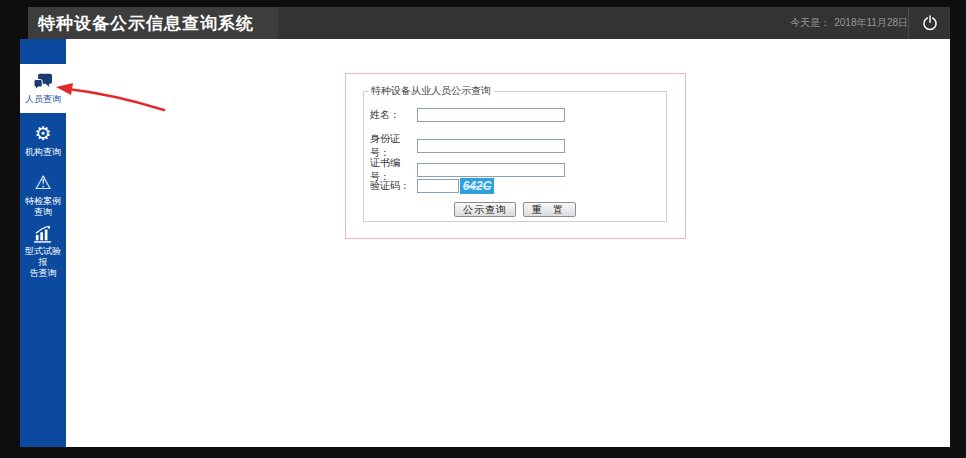 The height and width of the screenshot is (458, 966). What do you see at coordinates (515, 210) in the screenshot?
I see `button-row: 公示查询 重 置` at bounding box center [515, 210].